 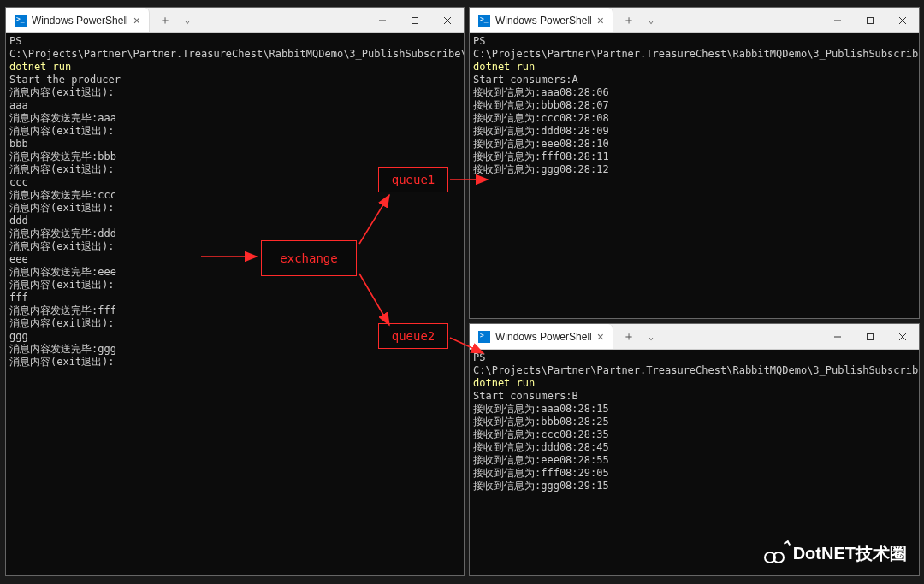 What do you see at coordinates (776, 553) in the screenshot?
I see `wechat-icon` at bounding box center [776, 553].